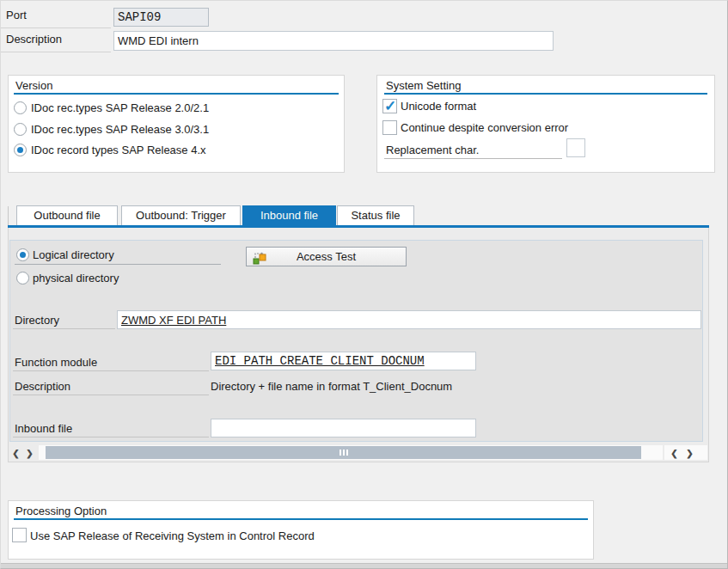 The width and height of the screenshot is (728, 569). What do you see at coordinates (333, 41) in the screenshot?
I see `description-field` at bounding box center [333, 41].